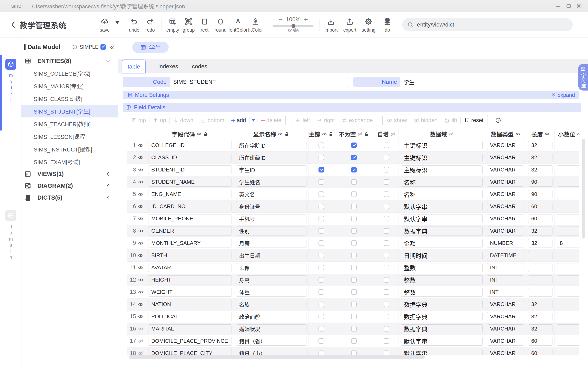 Image resolution: width=588 pixels, height=367 pixels. Describe the element at coordinates (253, 120) in the screenshot. I see `add-options-caret-icon` at that location.